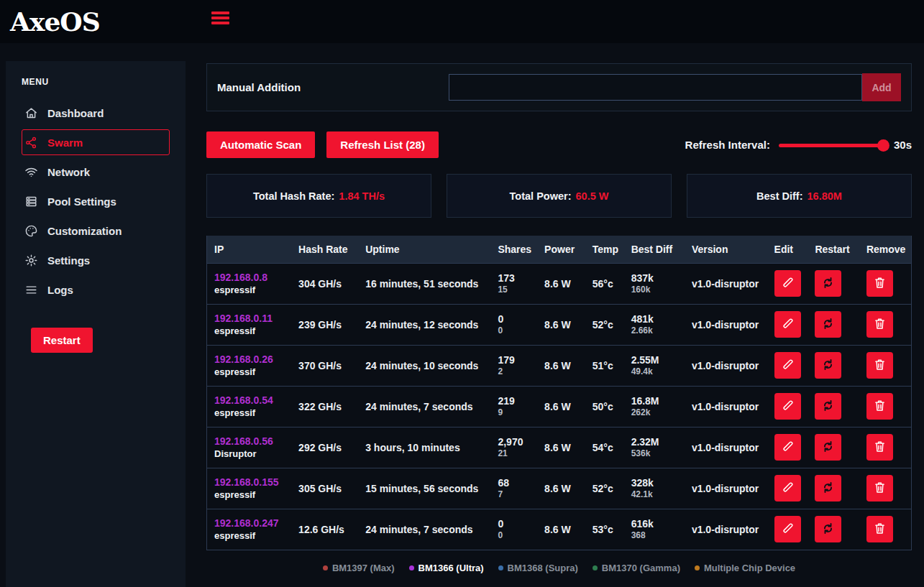 The height and width of the screenshot is (587, 924). Describe the element at coordinates (561, 249) in the screenshot. I see `col-header-power: Power` at that location.